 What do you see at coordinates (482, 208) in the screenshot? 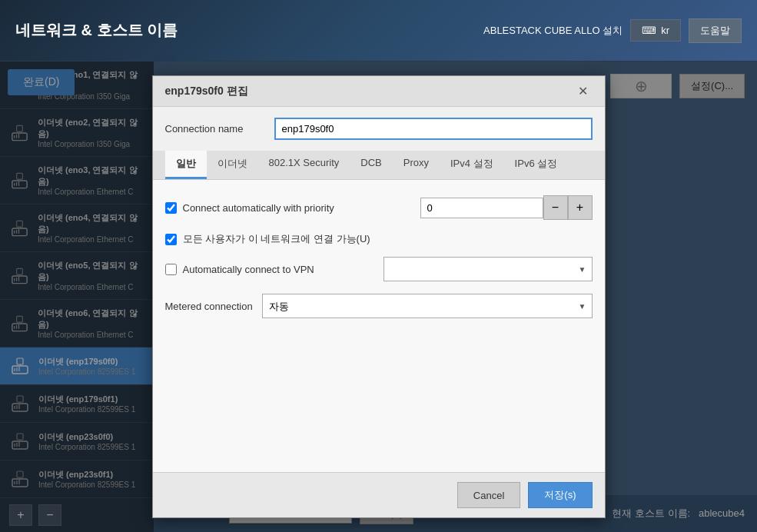
I see `priority-input` at bounding box center [482, 208].